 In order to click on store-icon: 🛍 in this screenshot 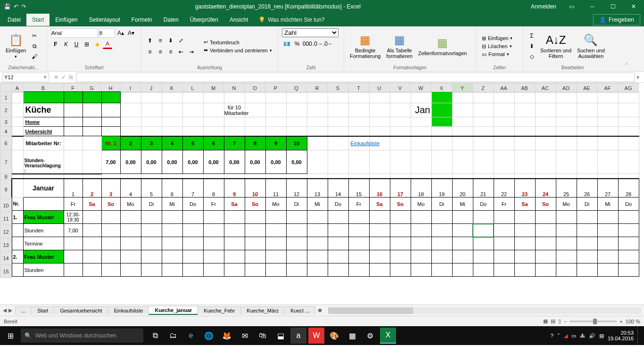, I will do `click(263, 336)`.